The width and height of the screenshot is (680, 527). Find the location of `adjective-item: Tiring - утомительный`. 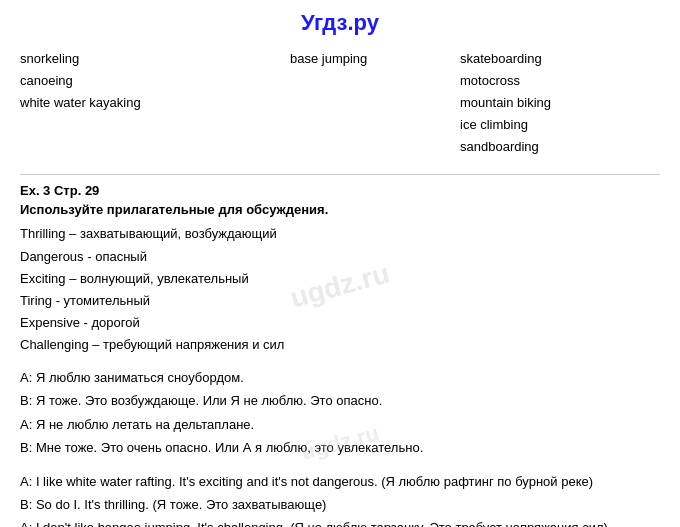

adjective-item: Tiring - утомительный is located at coordinates (340, 301).